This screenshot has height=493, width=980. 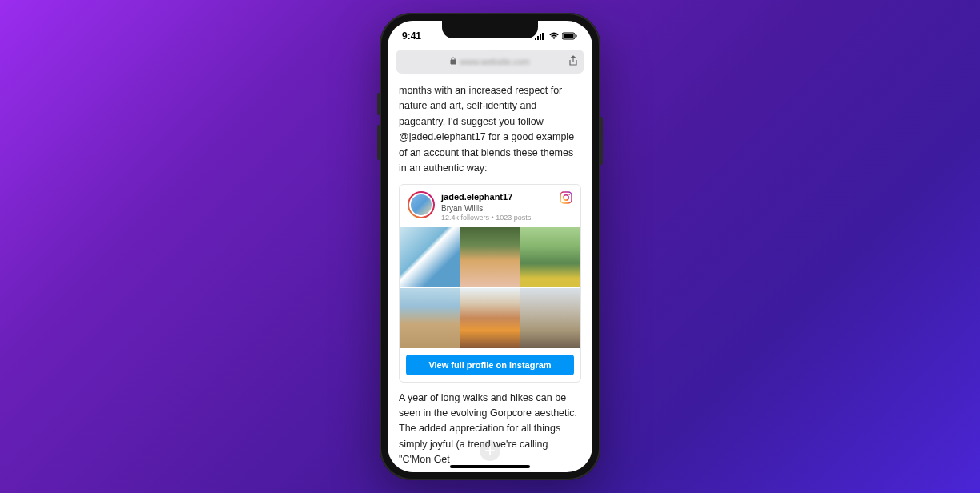 What do you see at coordinates (495, 62) in the screenshot?
I see `url-text: www.website.com` at bounding box center [495, 62].